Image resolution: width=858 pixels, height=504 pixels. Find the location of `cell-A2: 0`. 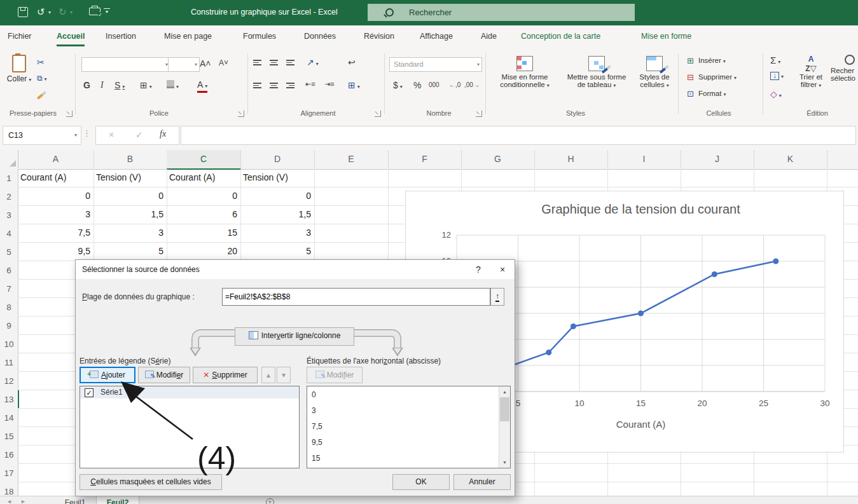

cell-A2: 0 is located at coordinates (55, 197).